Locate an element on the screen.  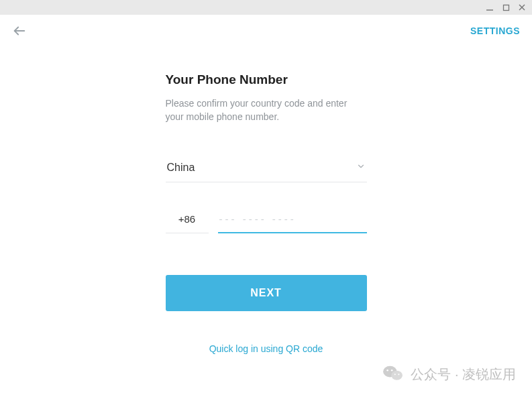
country-code-input is located at coordinates (187, 221).